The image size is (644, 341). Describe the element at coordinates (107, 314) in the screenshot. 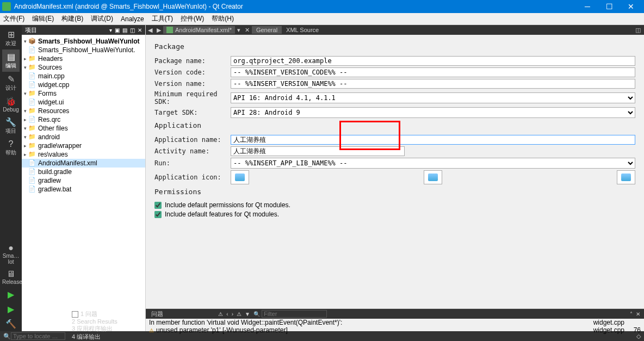

I see `output-pane-0: 1 问题` at that location.